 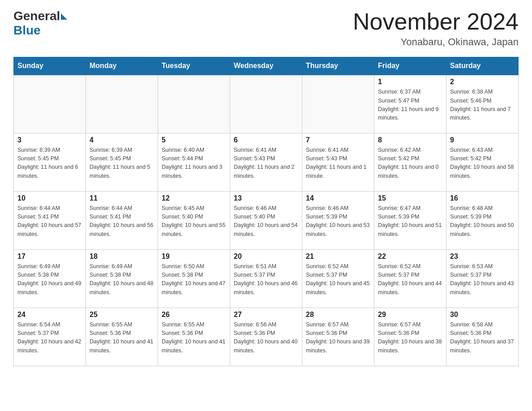 What do you see at coordinates (194, 315) in the screenshot?
I see `day-number: 26` at bounding box center [194, 315].